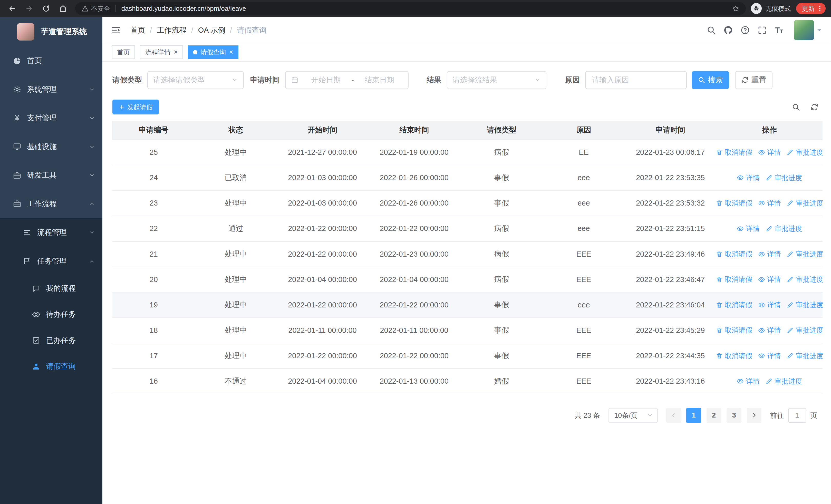 This screenshot has width=831, height=504. What do you see at coordinates (51, 289) in the screenshot?
I see `sidebar-item-my-process: 我的流程` at bounding box center [51, 289].